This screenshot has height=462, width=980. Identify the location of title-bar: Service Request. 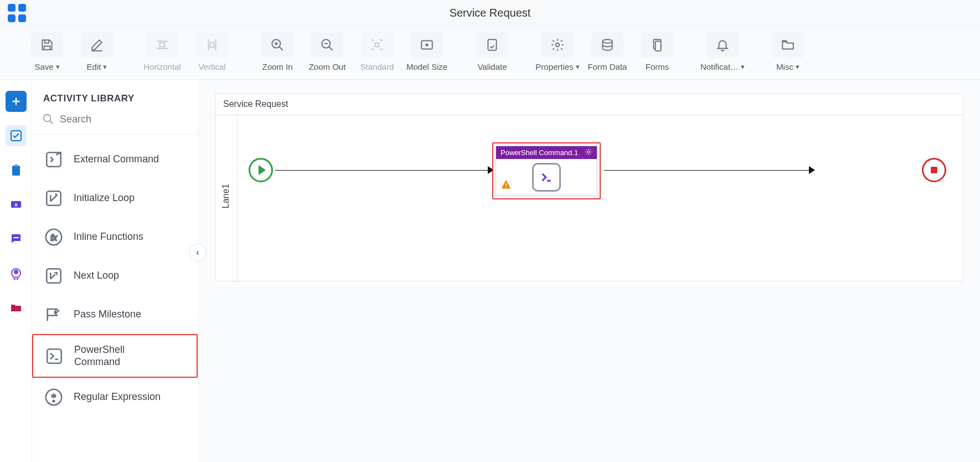
(490, 13).